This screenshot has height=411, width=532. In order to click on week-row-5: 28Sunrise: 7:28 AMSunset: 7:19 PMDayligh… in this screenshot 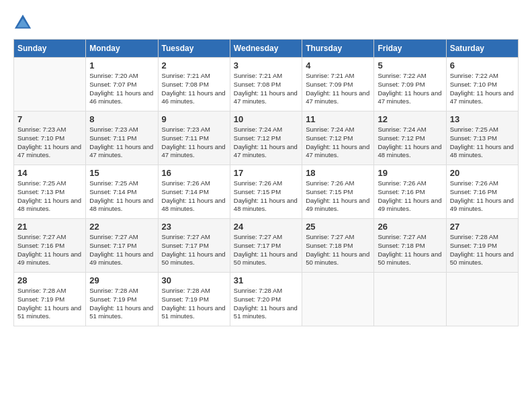, I will do `click(266, 300)`.